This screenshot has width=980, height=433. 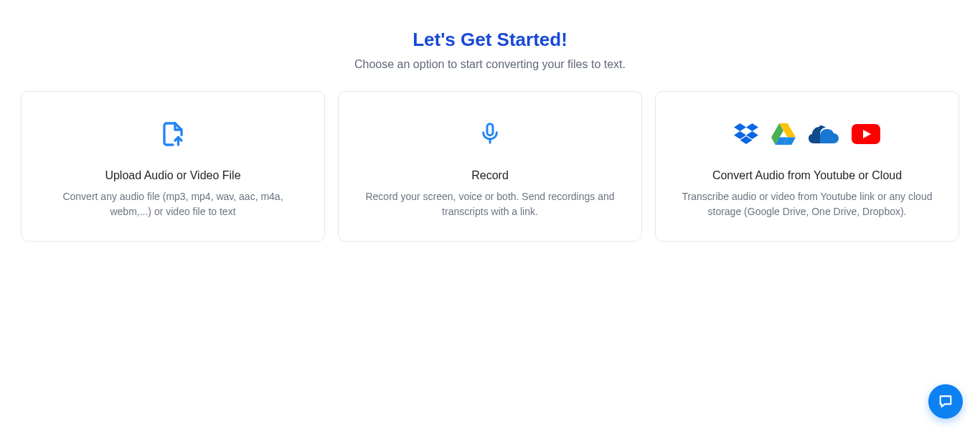 What do you see at coordinates (490, 166) in the screenshot?
I see `record-card: Record Record your screen, voice or both…` at bounding box center [490, 166].